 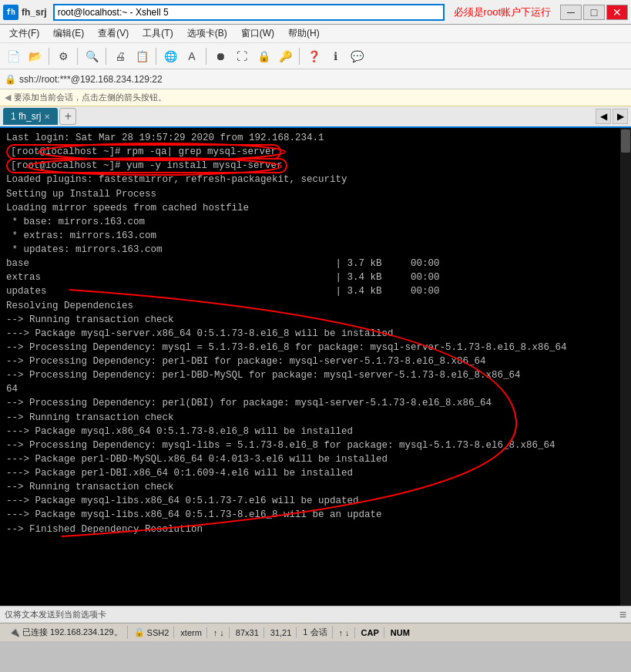 What do you see at coordinates (620, 116) in the screenshot?
I see `tab-nav-right: ▶` at bounding box center [620, 116].